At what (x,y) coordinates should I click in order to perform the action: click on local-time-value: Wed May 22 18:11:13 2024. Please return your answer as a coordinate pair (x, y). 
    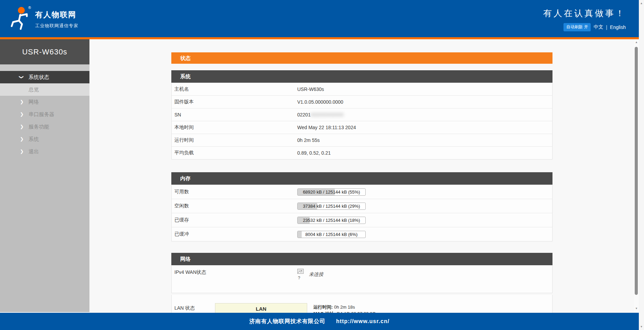
    Looking at the image, I should click on (327, 127).